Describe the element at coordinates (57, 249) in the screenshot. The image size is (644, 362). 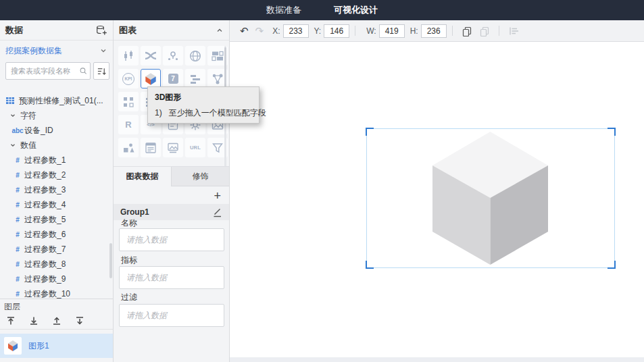
I see `field-row: #过程参数_7` at that location.